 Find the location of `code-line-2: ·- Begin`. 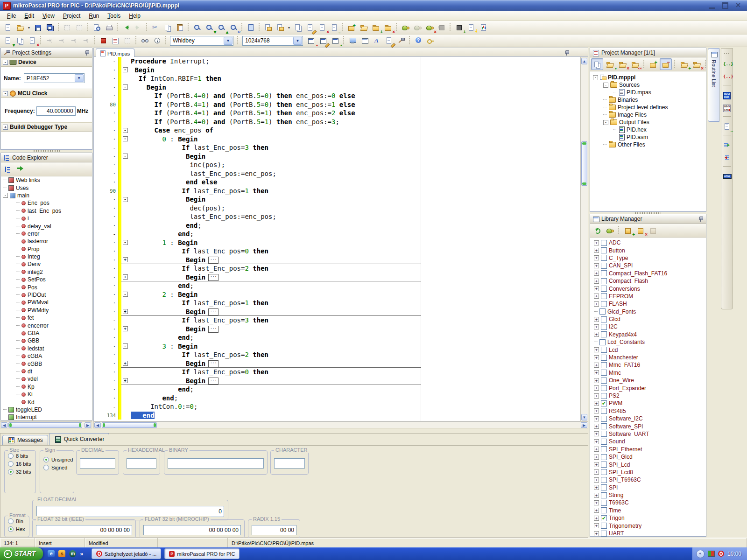

code-line-2: ·- Begin is located at coordinates (337, 70).